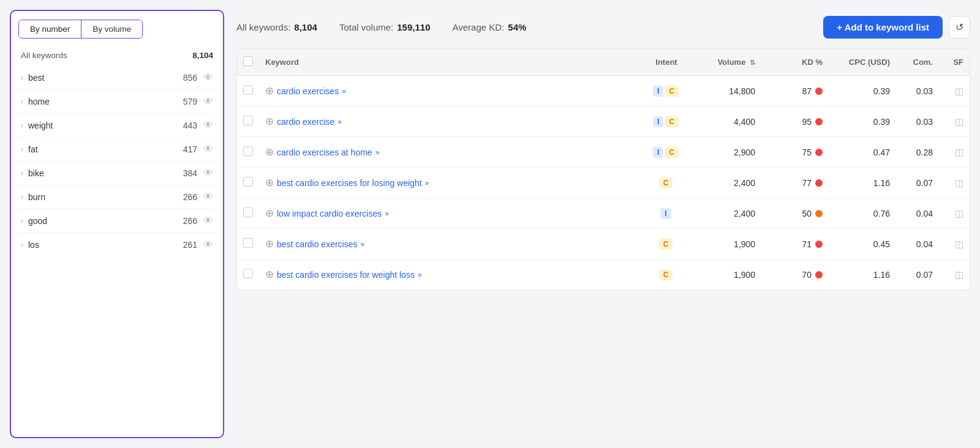  What do you see at coordinates (752, 62) in the screenshot?
I see `volume-sort-icon: ⇅` at bounding box center [752, 62].